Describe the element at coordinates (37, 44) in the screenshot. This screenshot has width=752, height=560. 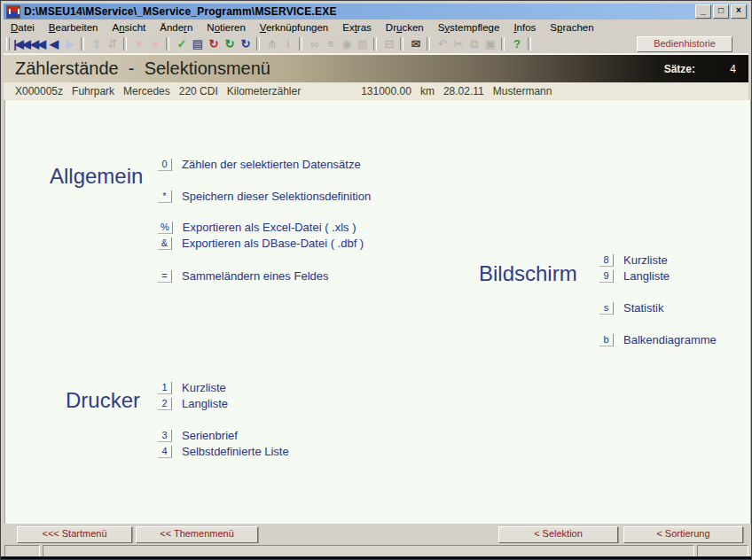
I see `prev-block-icon: ◀◀` at that location.